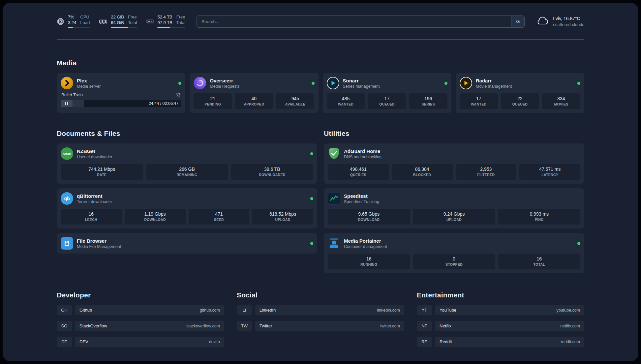  What do you see at coordinates (365, 247) in the screenshot?
I see `service-subtitle: Container management` at bounding box center [365, 247].